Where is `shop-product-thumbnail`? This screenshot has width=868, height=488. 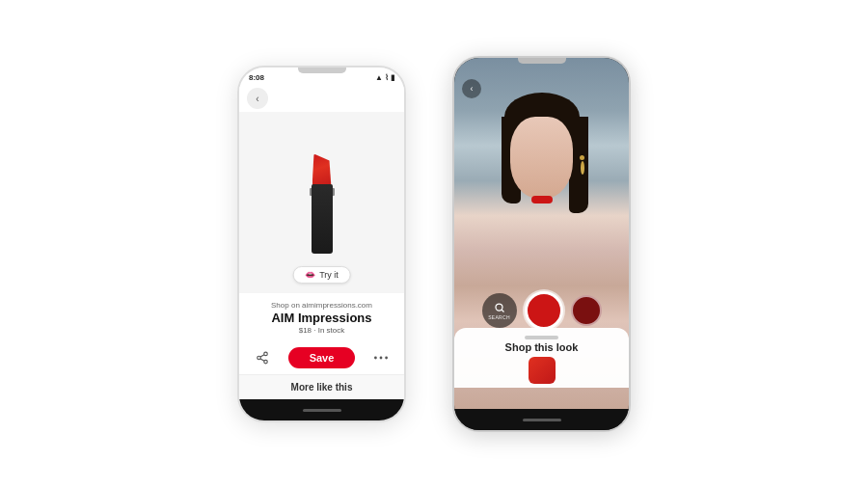
shop-product-thumbnail is located at coordinates (542, 370).